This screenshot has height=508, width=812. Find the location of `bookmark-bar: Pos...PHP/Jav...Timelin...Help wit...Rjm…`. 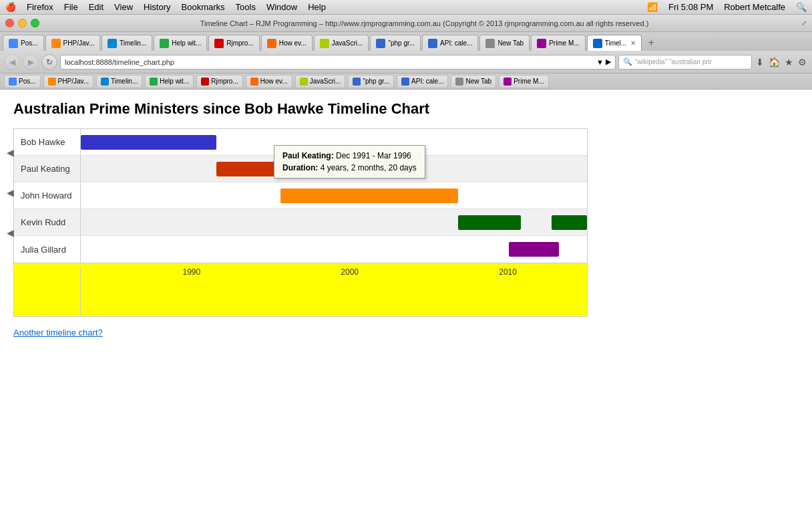

bookmark-bar: Pos...PHP/Jav...Timelin...Help wit...Rjm… is located at coordinates (406, 82).